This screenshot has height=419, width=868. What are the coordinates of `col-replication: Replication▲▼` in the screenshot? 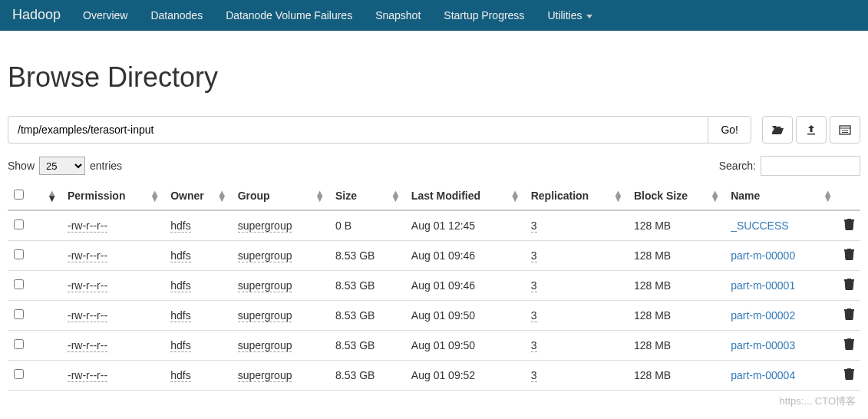 It's located at (576, 196).